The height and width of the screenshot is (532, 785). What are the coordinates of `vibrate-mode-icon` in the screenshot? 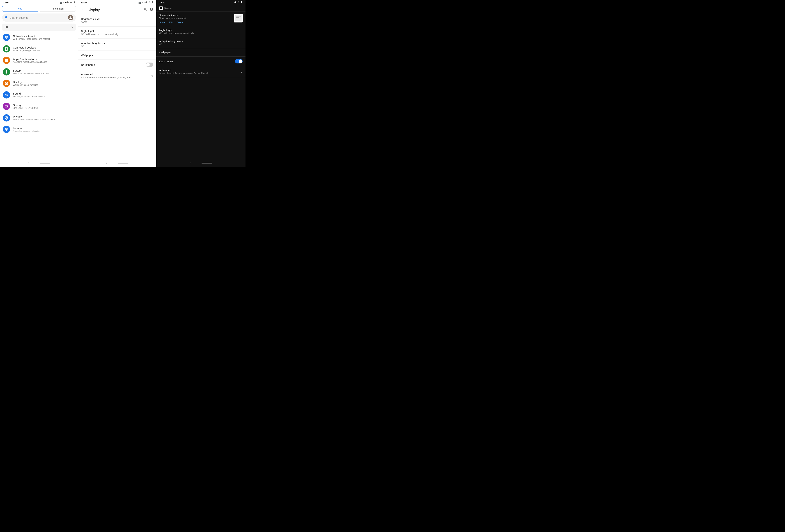 It's located at (6, 27).